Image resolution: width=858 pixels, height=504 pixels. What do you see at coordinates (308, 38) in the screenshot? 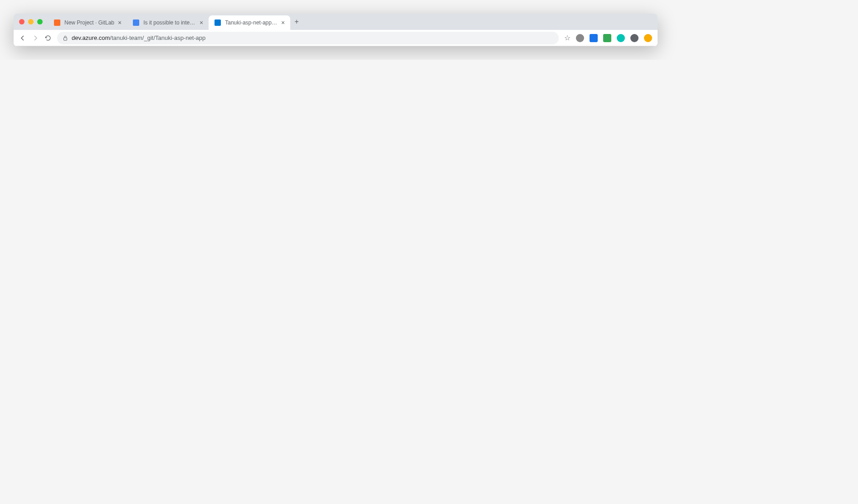
I see `url-box: dev.azure.com/tanuki-team/_git/Tanuki-as…` at bounding box center [308, 38].